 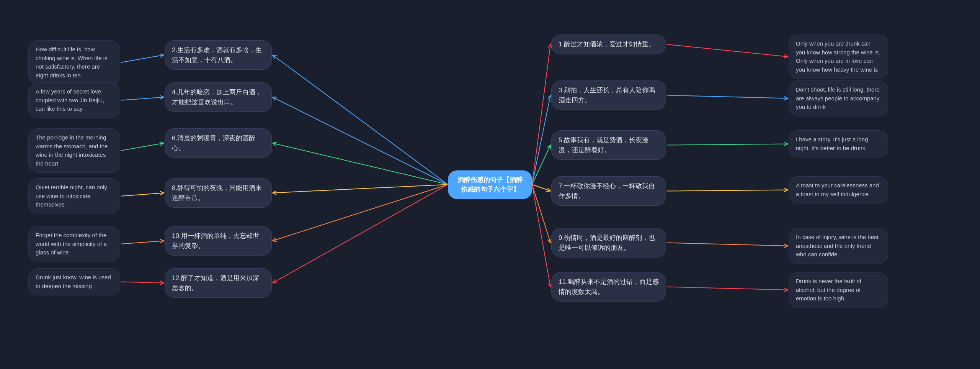 I want to click on left-en-node-2: The porridge in the morning warms the st…, so click(x=74, y=151).